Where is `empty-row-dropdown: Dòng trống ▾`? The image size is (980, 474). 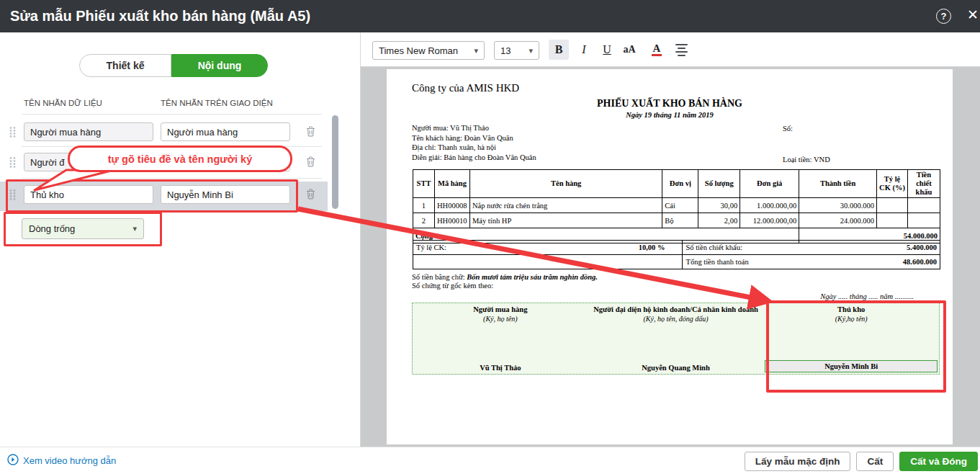 empty-row-dropdown: Dòng trống ▾ is located at coordinates (83, 229).